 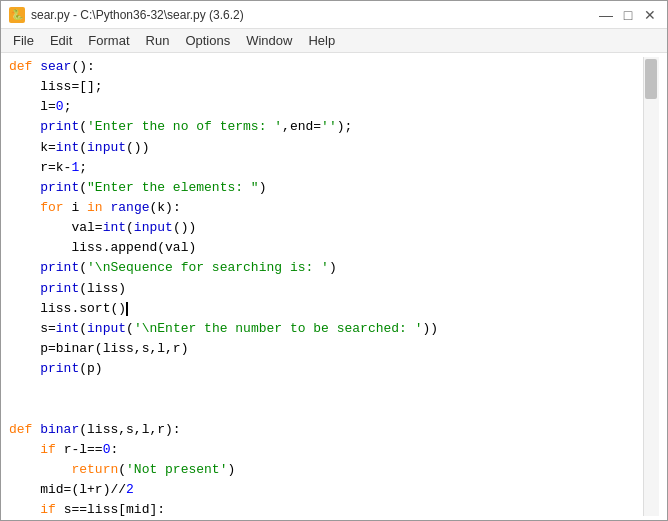 What do you see at coordinates (606, 15) in the screenshot?
I see `minimize-button: —` at bounding box center [606, 15].